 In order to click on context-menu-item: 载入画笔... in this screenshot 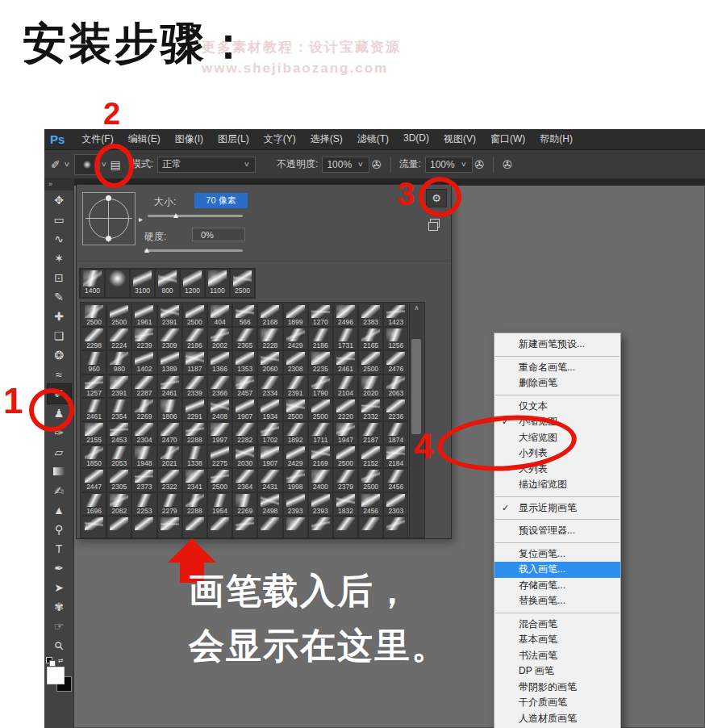, I will do `click(557, 570)`.